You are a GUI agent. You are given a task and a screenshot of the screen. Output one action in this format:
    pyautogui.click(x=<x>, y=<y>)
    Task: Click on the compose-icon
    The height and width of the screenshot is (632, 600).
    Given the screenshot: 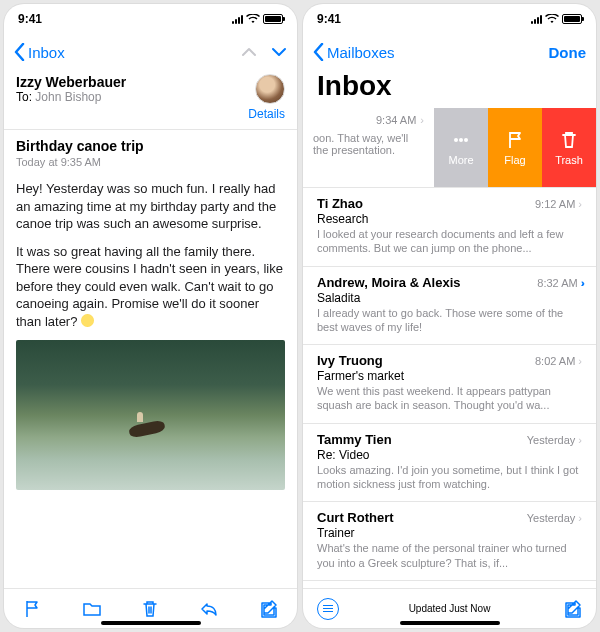 What is the action you would take?
    pyautogui.click(x=268, y=609)
    